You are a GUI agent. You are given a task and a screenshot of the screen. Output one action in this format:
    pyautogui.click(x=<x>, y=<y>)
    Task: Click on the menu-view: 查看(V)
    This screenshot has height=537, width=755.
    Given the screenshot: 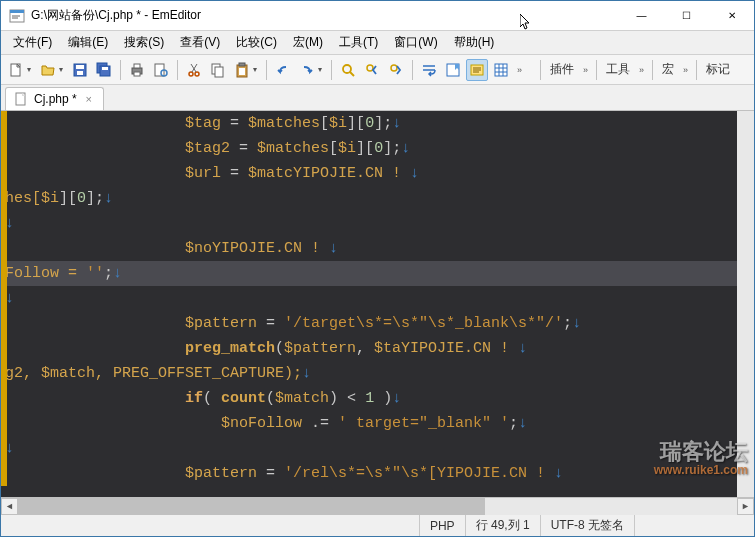 What is the action you would take?
    pyautogui.click(x=200, y=42)
    